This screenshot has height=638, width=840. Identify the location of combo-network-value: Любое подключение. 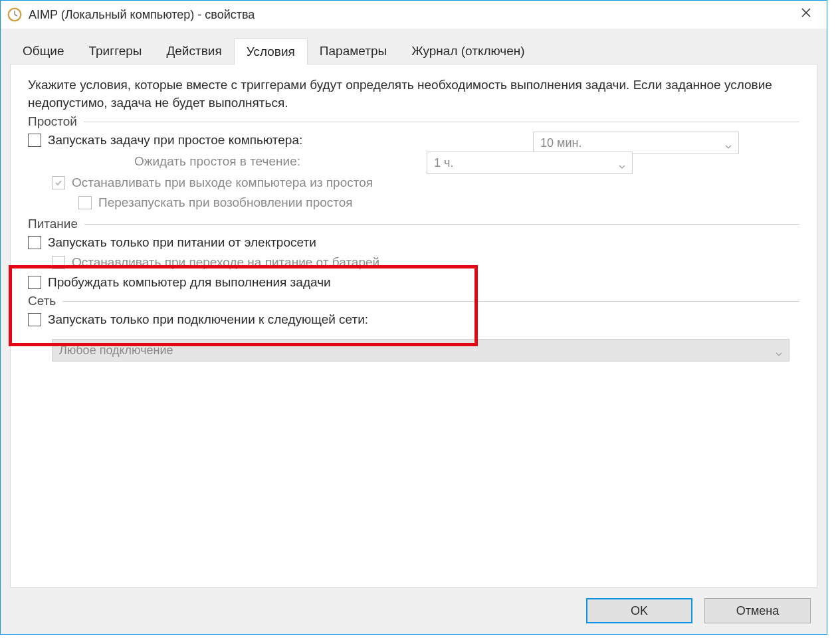
(116, 351).